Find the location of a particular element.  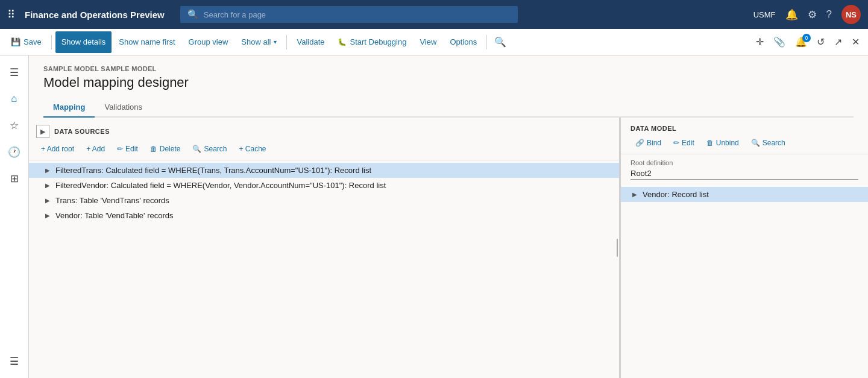

breadcrumb: SAMPLE MODEL SAMPLE MODEL is located at coordinates (448, 69).